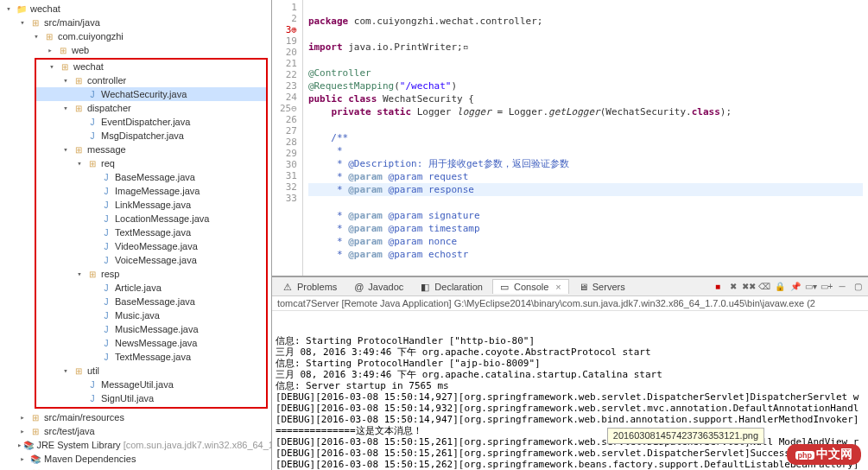 This screenshot has height=470, width=868. What do you see at coordinates (151, 371) in the screenshot?
I see `pkg-util: ▾⊞util` at bounding box center [151, 371].